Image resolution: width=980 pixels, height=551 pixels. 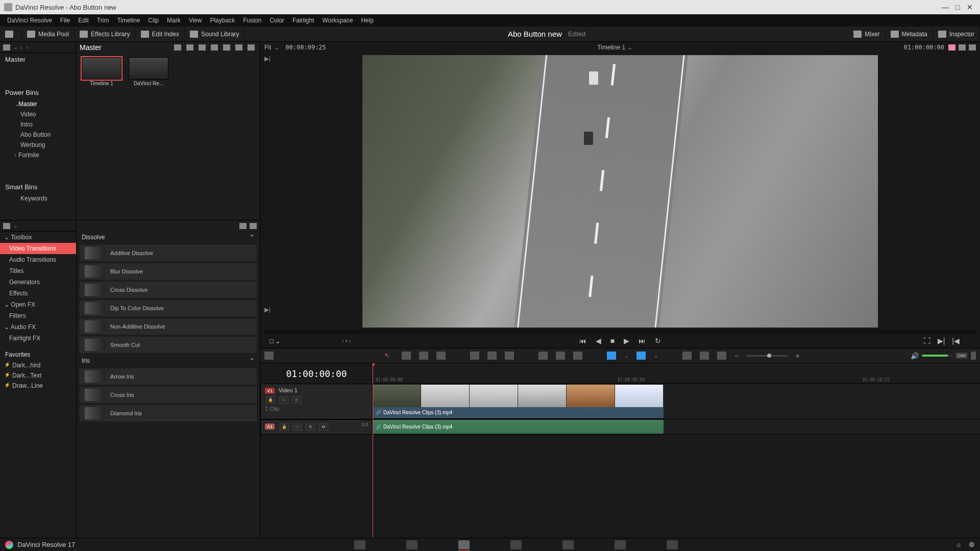 I want to click on menu-mark: Mark, so click(x=174, y=20).